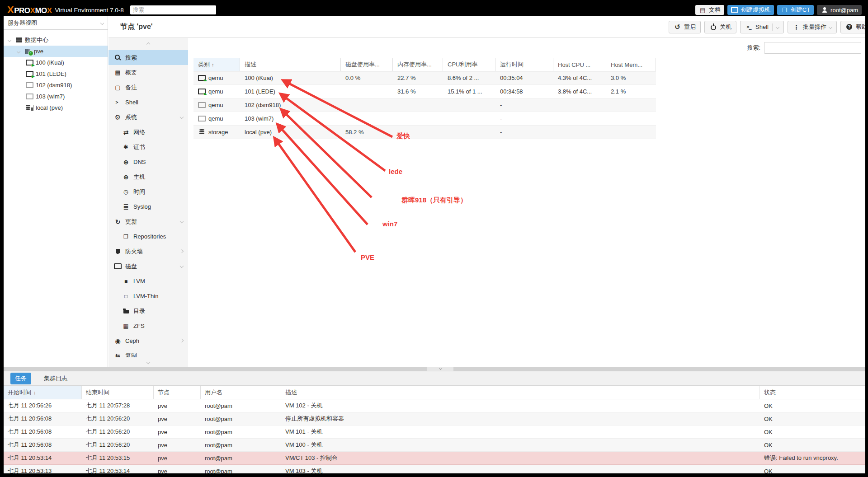 The height and width of the screenshot is (477, 868). Describe the element at coordinates (148, 58) in the screenshot. I see `nav-item-search: 搜索` at that location.